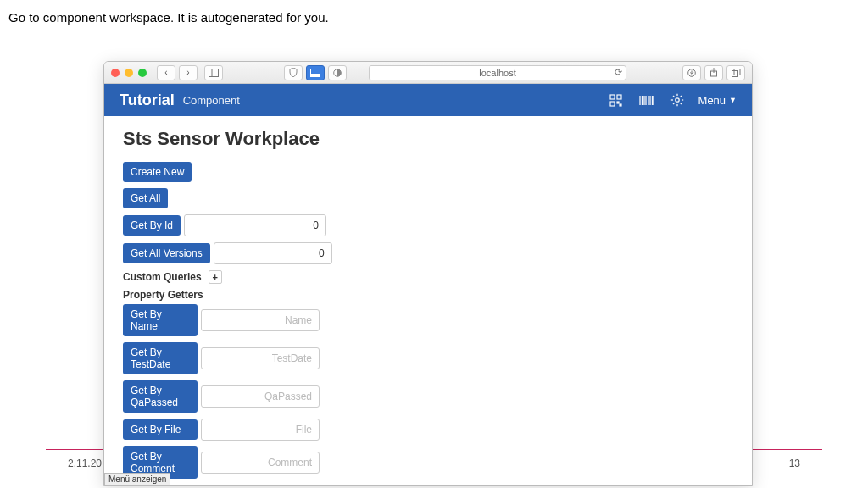 The width and height of the screenshot is (868, 488). Describe the element at coordinates (428, 139) in the screenshot. I see `page-title: Sts Sensor Workplace` at that location.